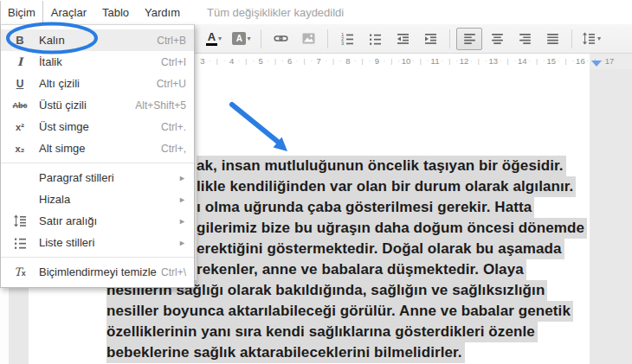 Image resolution: width=632 pixels, height=364 pixels. What do you see at coordinates (391, 228) in the screenshot?
I see `selected-text-line: gilerimiz bize bu uğraşın daha doğum önc…` at bounding box center [391, 228].